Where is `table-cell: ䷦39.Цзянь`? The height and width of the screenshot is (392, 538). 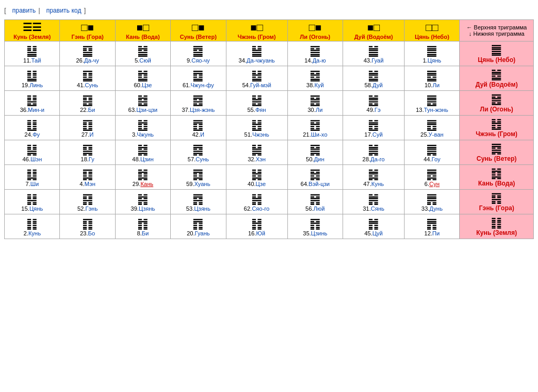 table-cell: ䷦39.Цзянь is located at coordinates (143, 202).